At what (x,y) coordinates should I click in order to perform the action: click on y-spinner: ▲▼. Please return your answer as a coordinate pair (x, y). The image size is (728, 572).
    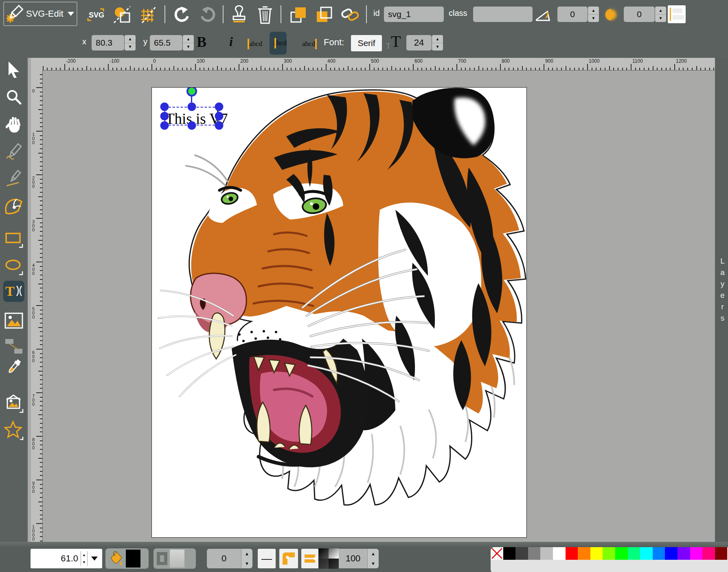
    Looking at the image, I should click on (188, 43).